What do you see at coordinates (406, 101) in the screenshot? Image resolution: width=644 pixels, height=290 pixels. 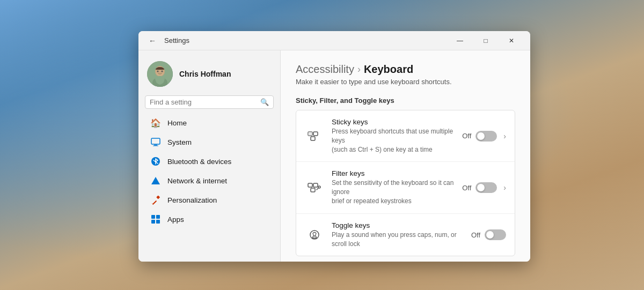 I see `section-title: Sticky, Filter, and Toggle keys` at bounding box center [406, 101].